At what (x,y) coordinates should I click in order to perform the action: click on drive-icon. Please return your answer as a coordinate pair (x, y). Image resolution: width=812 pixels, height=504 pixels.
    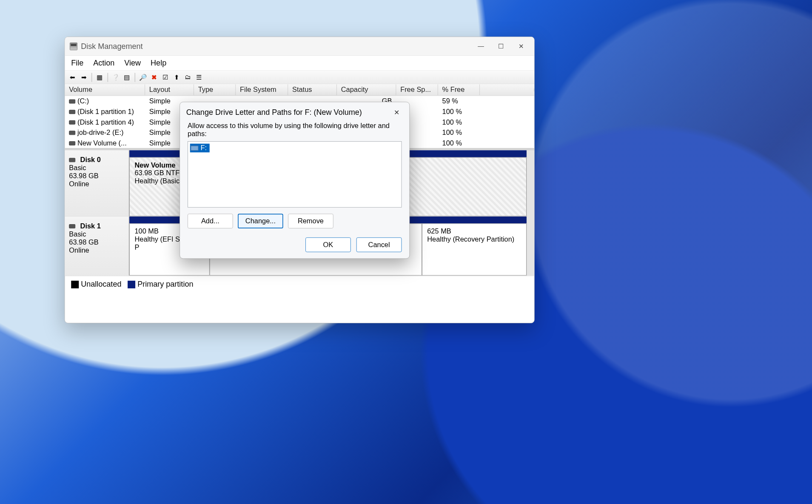
    Looking at the image, I should click on (194, 148).